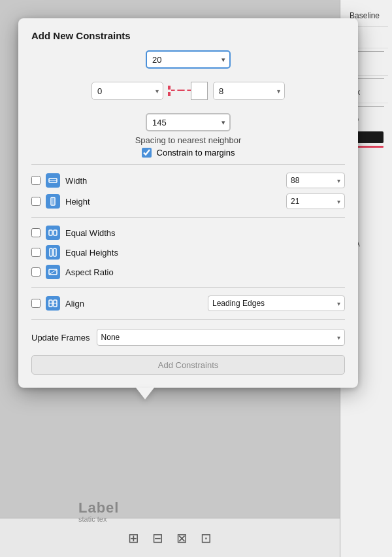 This screenshot has width=392, height=557. What do you see at coordinates (36, 180) in the screenshot?
I see `width-checkbox` at bounding box center [36, 180].